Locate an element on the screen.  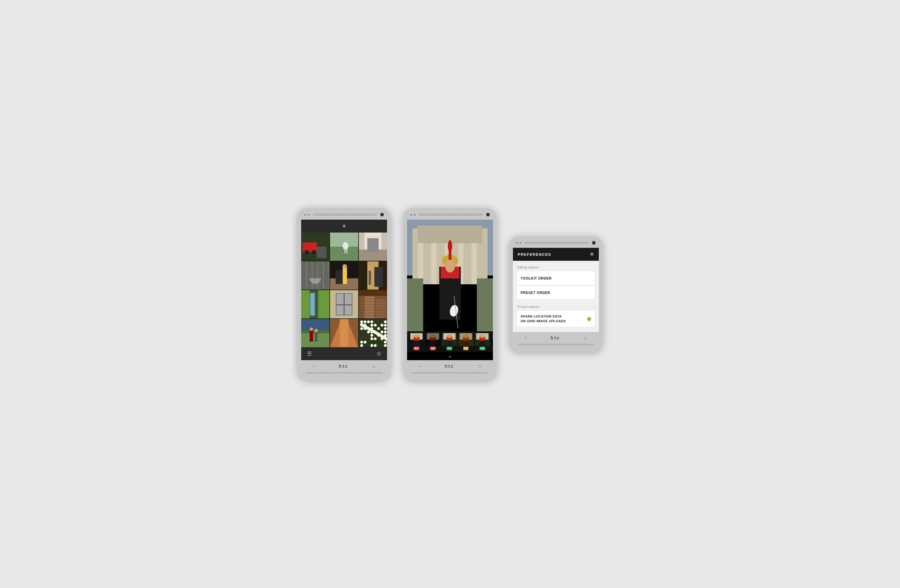
share-location-text: SHARE LOCATION DATAON GRID IMAGE UPLOADS is located at coordinates (552, 319).